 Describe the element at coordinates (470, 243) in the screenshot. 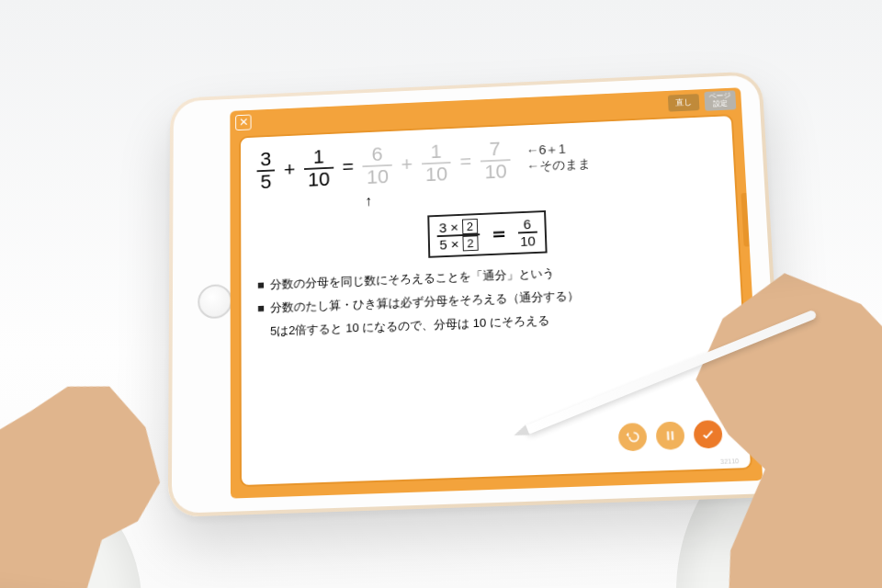

I see `box-multiplier-bottom: 2` at that location.